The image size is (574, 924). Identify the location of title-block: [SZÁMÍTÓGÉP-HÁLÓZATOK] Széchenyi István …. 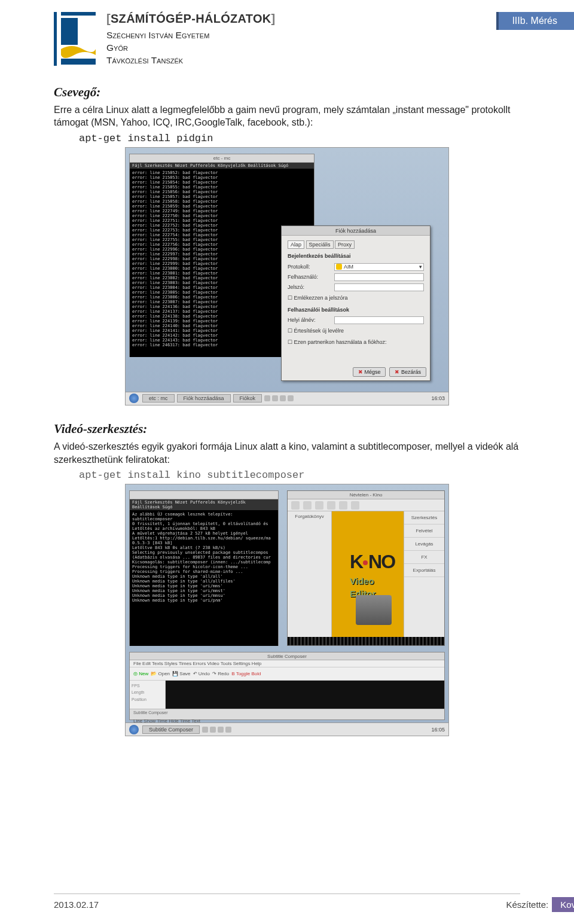
(313, 39).